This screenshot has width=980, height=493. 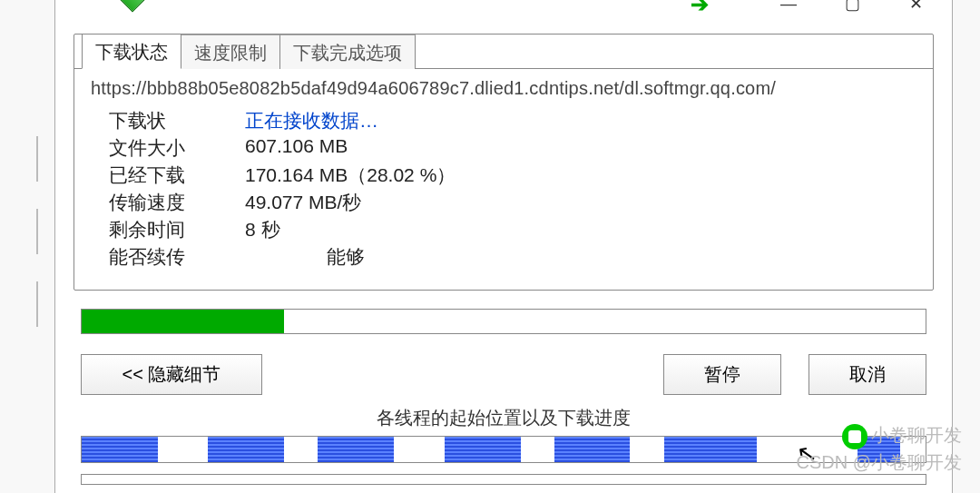 I want to click on thread-section-title: 各线程的起始位置以及下载进度, so click(x=504, y=418).